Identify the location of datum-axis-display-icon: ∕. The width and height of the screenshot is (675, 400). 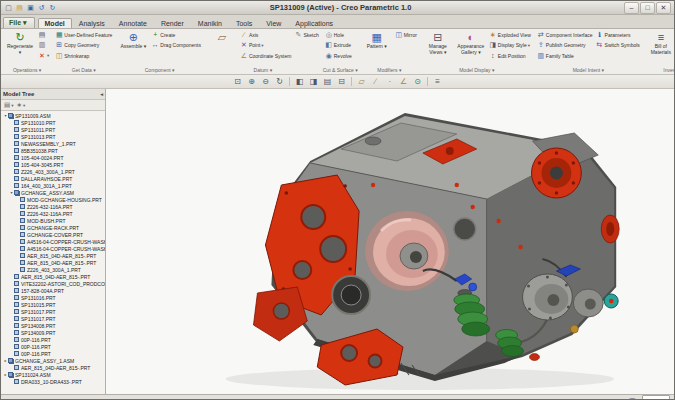
(376, 82).